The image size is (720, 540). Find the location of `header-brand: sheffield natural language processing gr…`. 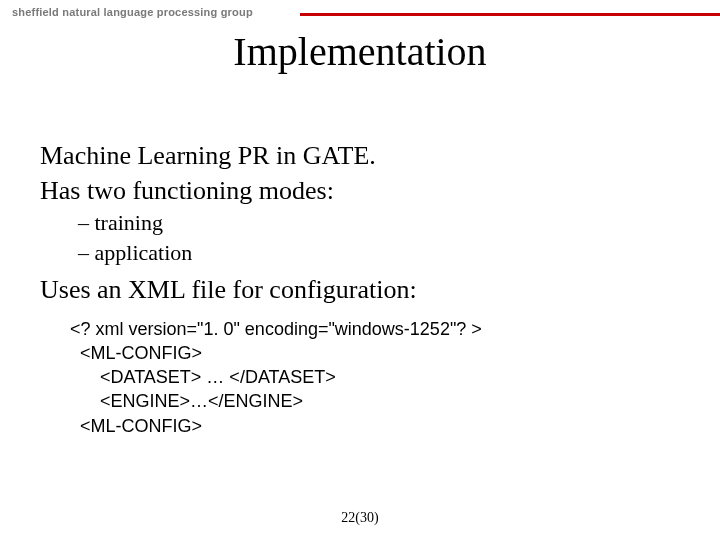

header-brand: sheffield natural language processing gr… is located at coordinates (132, 12).